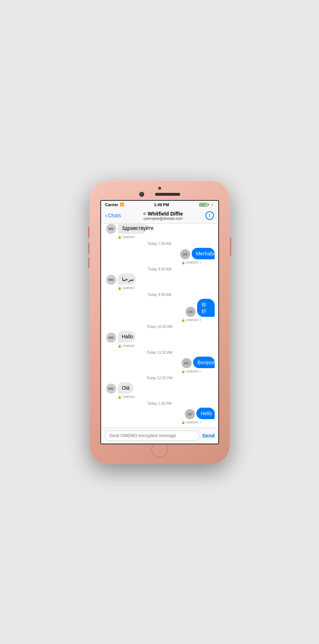  I want to click on message-row: WDOlá, so click(119, 388).